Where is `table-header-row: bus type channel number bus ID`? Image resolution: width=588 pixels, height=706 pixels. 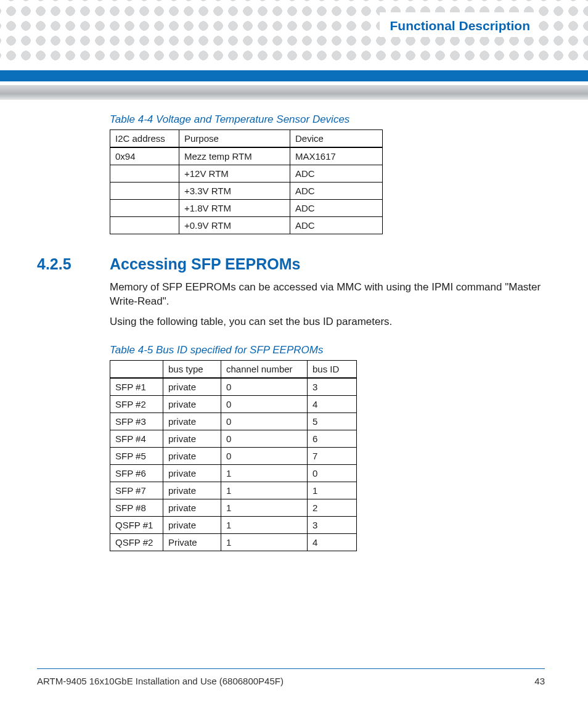
table-header-row: bus type channel number bus ID is located at coordinates (234, 369).